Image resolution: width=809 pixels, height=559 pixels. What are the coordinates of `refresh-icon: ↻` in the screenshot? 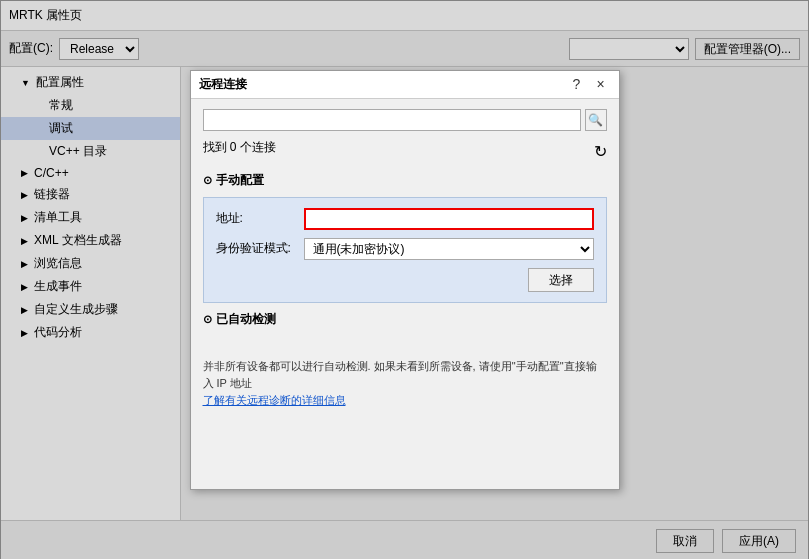 It's located at (600, 152).